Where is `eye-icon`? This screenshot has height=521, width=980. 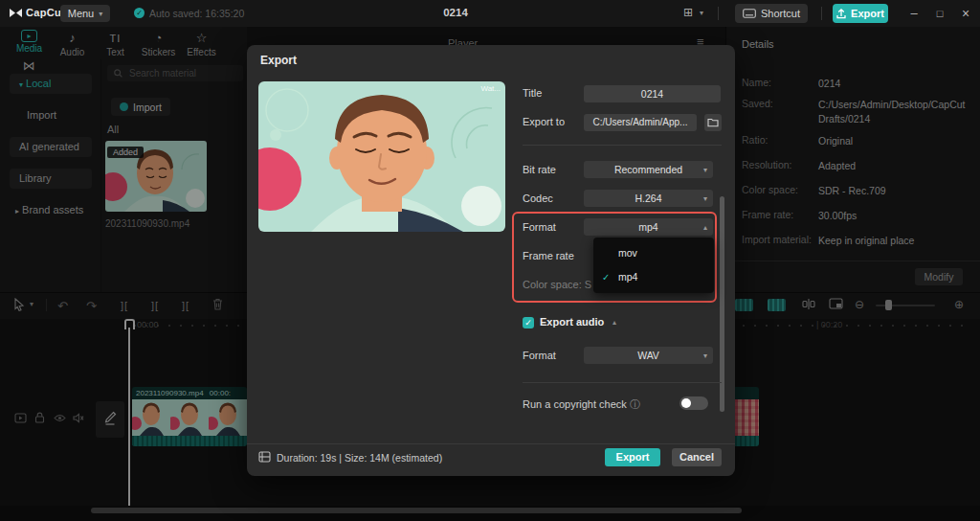
eye-icon is located at coordinates (59, 418).